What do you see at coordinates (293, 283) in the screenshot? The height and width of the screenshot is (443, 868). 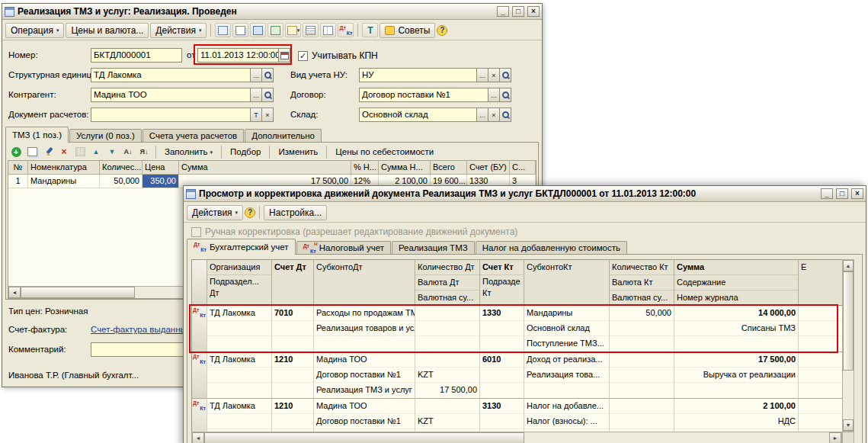 I see `col-header-debit-account: Счет Дт` at bounding box center [293, 283].